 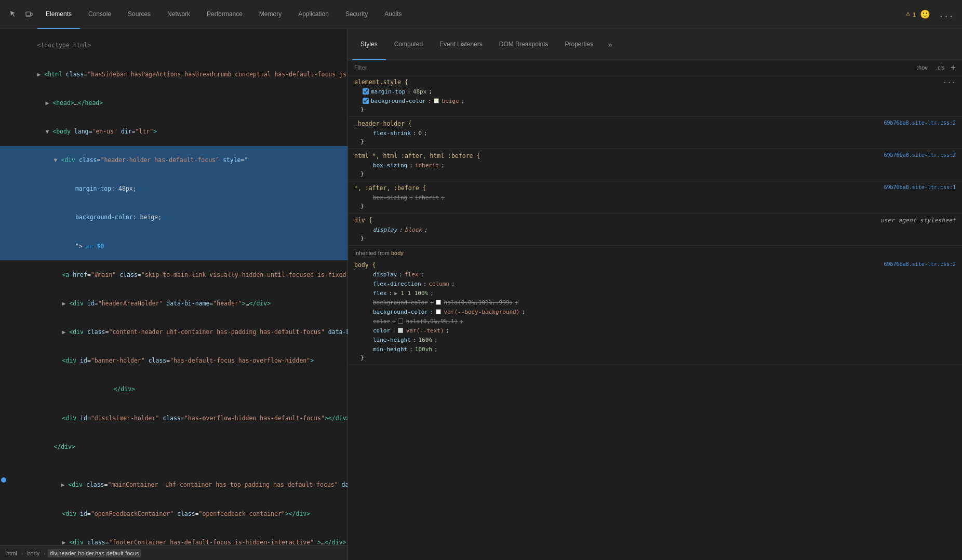 I want to click on tab-event-listeners: Event Listeners, so click(x=461, y=45).